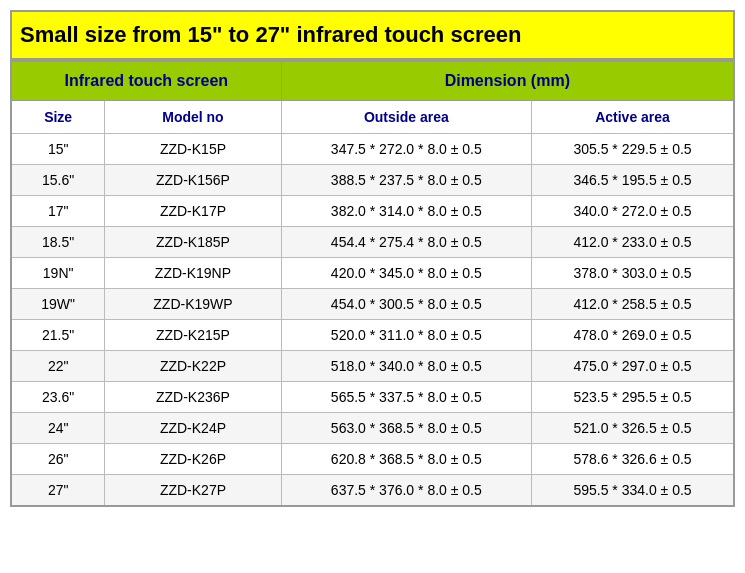 The image size is (745, 573). Describe the element at coordinates (372, 35) in the screenshot. I see `page-title: Small size from 15" to 27" infrared touc…` at that location.